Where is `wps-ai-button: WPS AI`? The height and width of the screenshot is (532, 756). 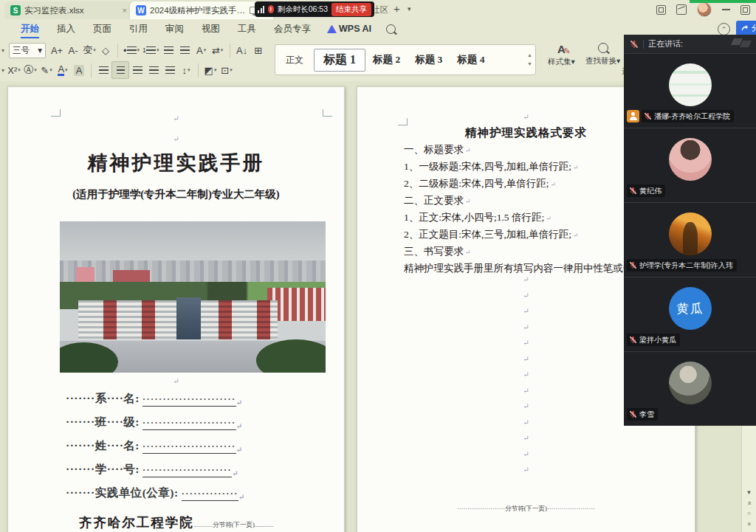 wps-ai-button: WPS AI is located at coordinates (349, 29).